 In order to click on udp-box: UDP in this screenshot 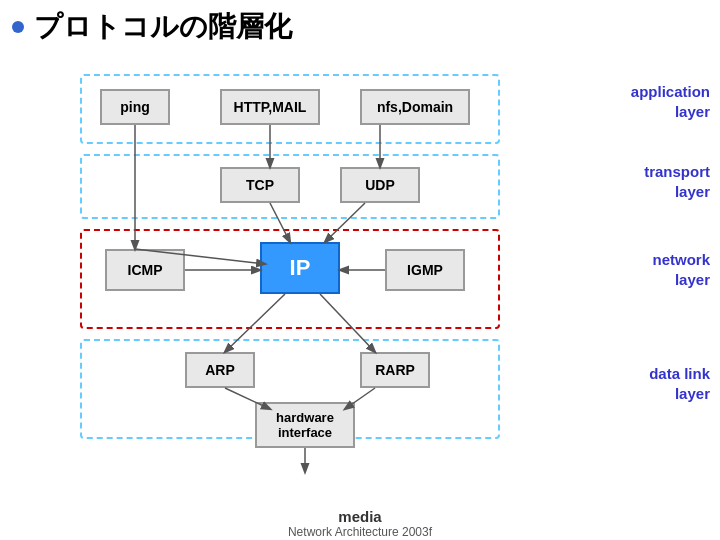, I will do `click(380, 185)`.